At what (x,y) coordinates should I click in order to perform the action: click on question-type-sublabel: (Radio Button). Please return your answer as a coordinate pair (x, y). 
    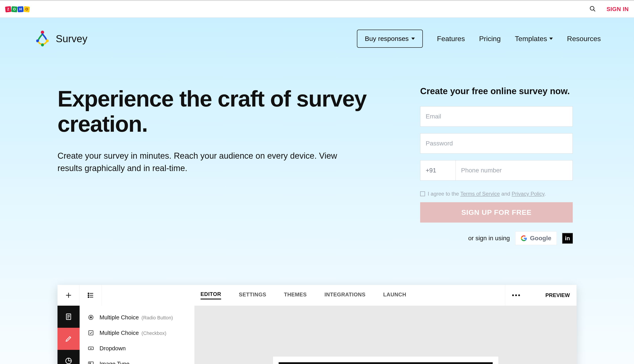
    Looking at the image, I should click on (157, 318).